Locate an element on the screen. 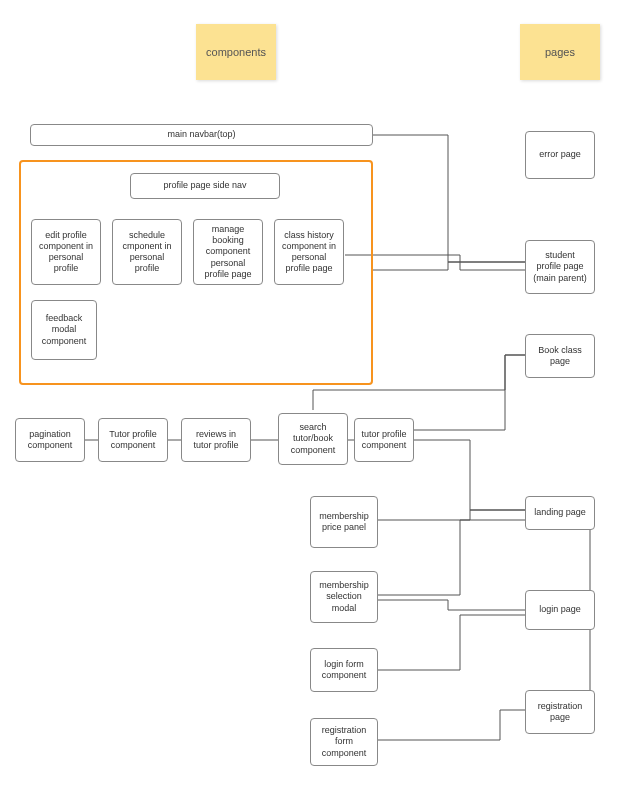  box-book-class: Book class page is located at coordinates (560, 356).